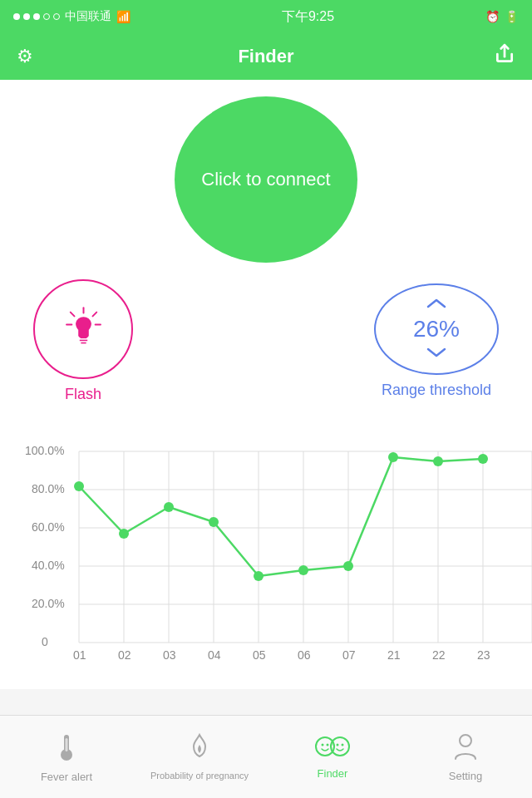  I want to click on finder-icon, so click(332, 750).